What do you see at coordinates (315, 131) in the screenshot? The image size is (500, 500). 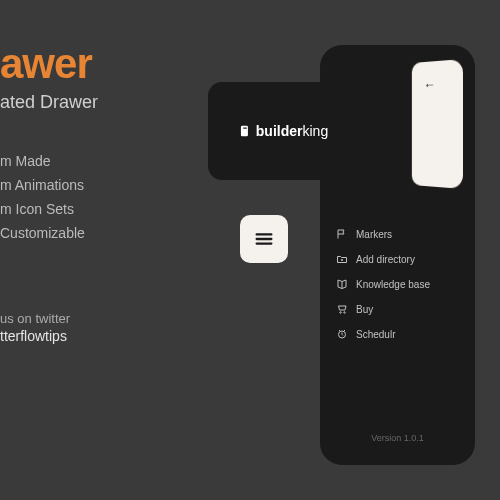 I see `brand-name-2: king` at bounding box center [315, 131].